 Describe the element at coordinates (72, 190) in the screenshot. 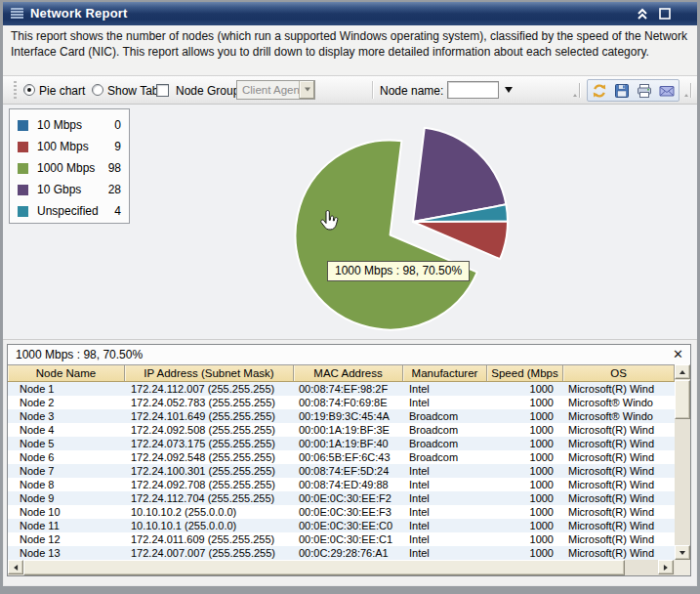

I see `legend-label: 10 Gbps` at that location.